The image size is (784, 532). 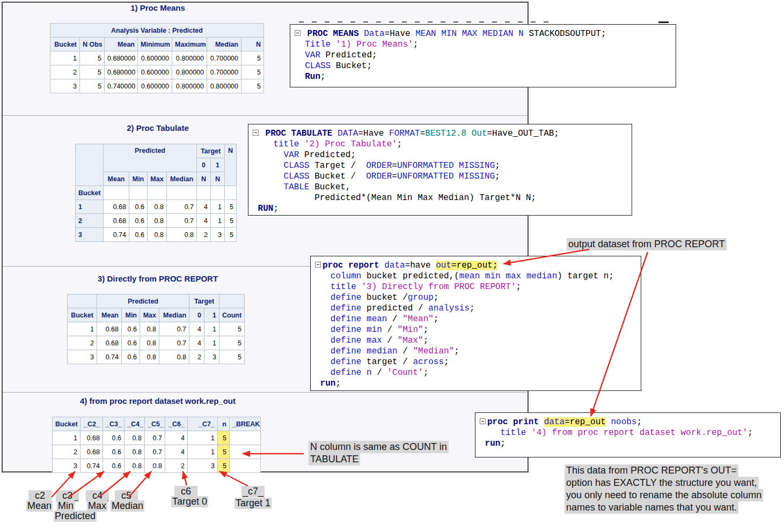 What do you see at coordinates (75, 516) in the screenshot?
I see `label-predicted: Predicted` at bounding box center [75, 516].